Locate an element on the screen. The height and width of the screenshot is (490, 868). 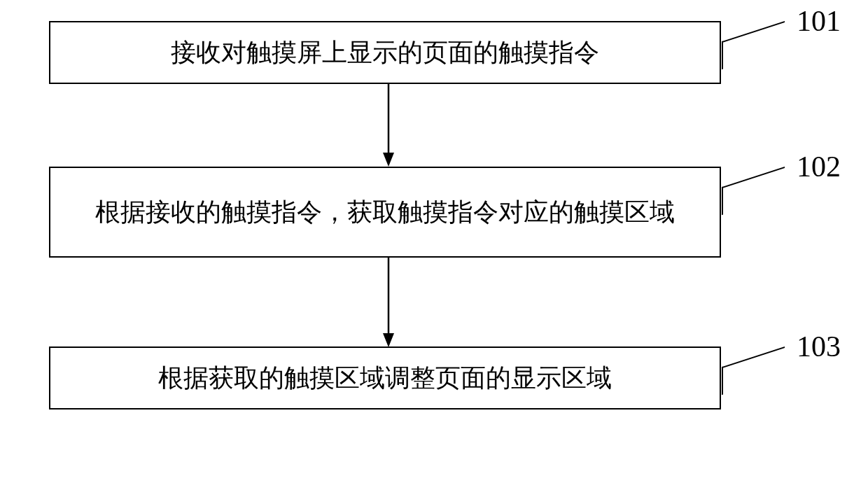
label-102: 102 is located at coordinates (819, 167).